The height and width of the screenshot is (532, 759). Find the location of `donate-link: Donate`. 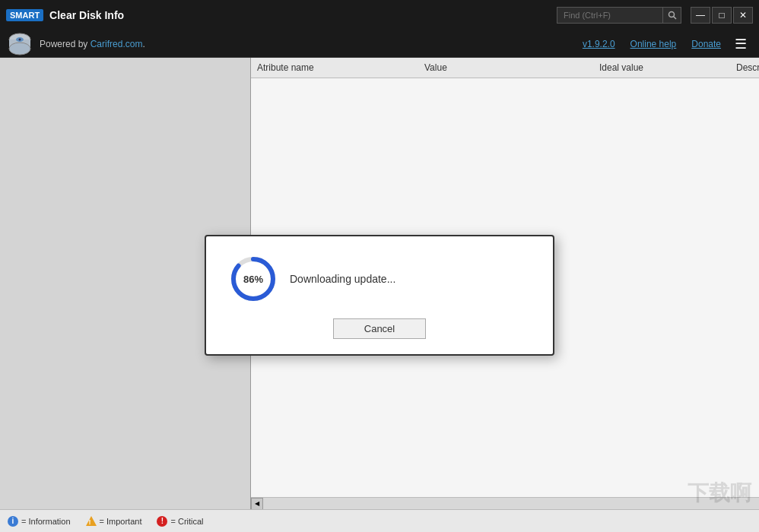

donate-link: Donate is located at coordinates (706, 44).